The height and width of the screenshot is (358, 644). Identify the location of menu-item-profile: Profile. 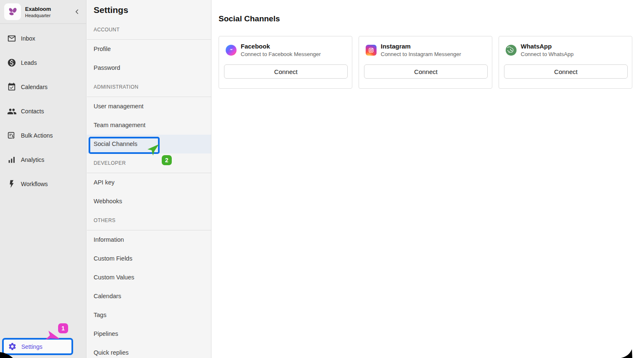
(149, 49).